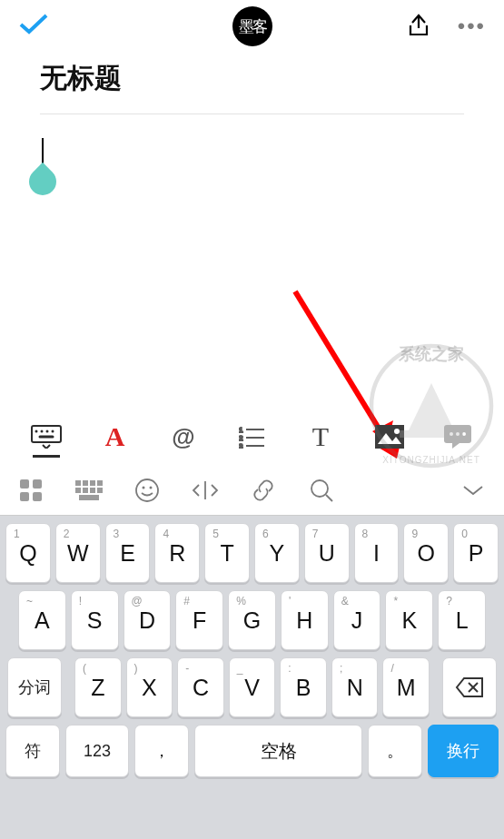  What do you see at coordinates (355, 687) in the screenshot?
I see `key-n: ;N` at bounding box center [355, 687].